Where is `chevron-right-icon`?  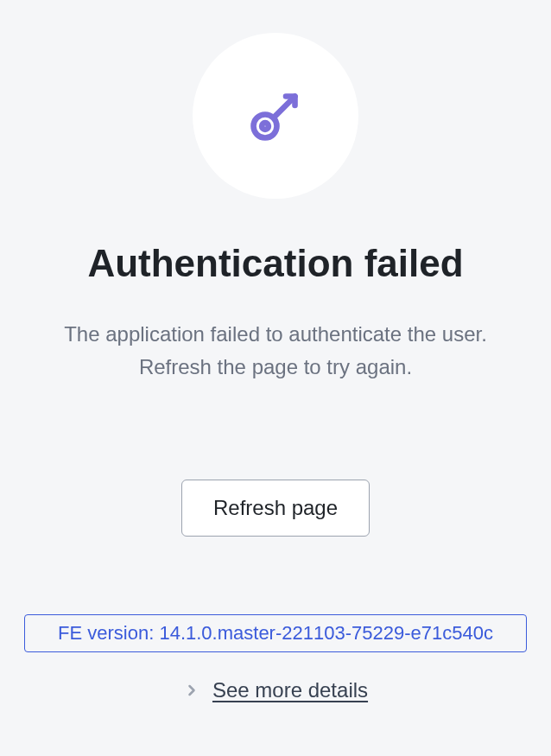
chevron-right-icon is located at coordinates (192, 690).